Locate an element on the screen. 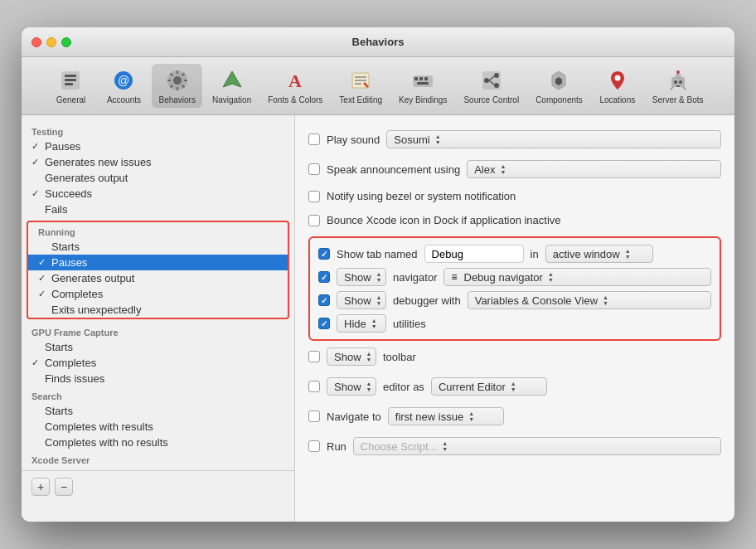  speak-voice-select: Alex ▲ ▼ is located at coordinates (594, 169).